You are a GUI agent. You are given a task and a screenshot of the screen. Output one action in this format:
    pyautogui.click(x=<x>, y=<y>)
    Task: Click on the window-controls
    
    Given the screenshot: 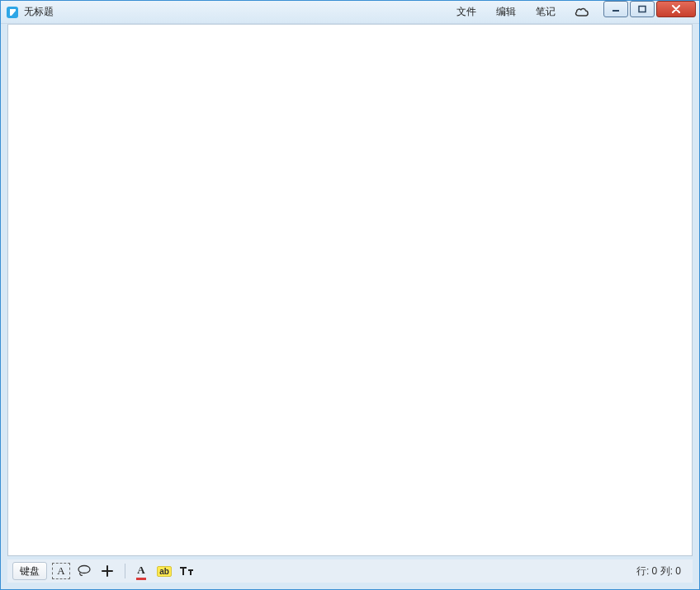 What is the action you would take?
    pyautogui.click(x=650, y=12)
    